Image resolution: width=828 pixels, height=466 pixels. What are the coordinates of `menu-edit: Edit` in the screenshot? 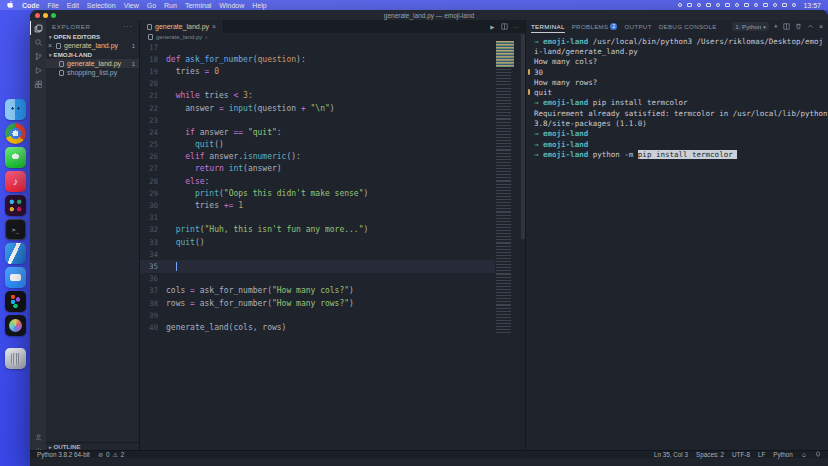 It's located at (73, 6).